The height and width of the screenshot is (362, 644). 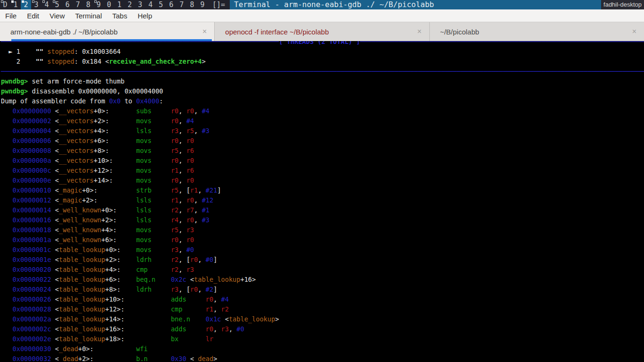 I want to click on terminal-line: pwndbg> disassemble 0x00000000, 0x000040…, so click(x=323, y=92).